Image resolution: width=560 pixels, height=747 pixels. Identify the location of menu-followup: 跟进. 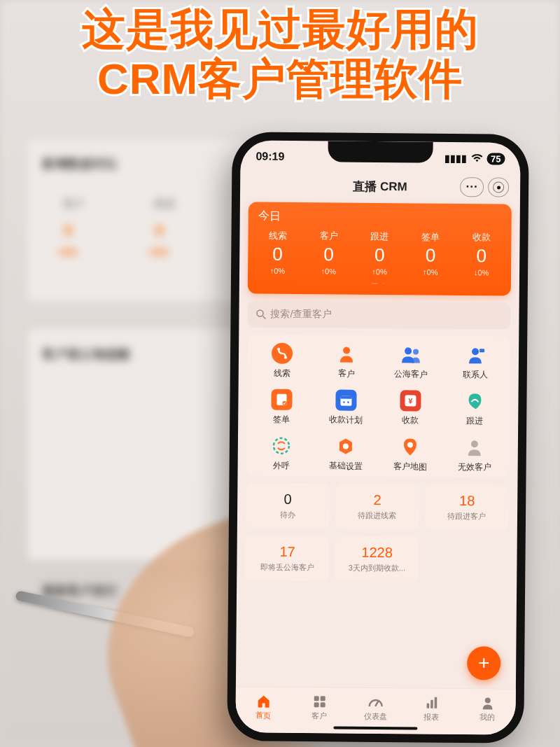
(475, 409).